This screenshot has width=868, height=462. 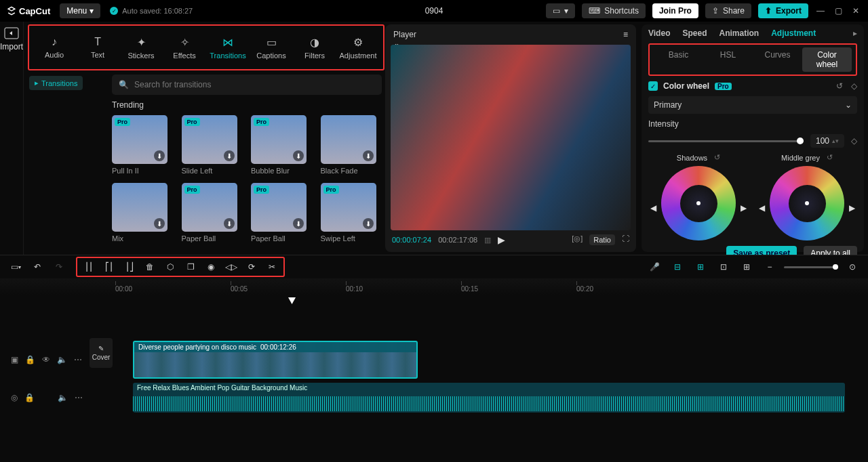 I want to click on play-button: ▶, so click(x=502, y=240).